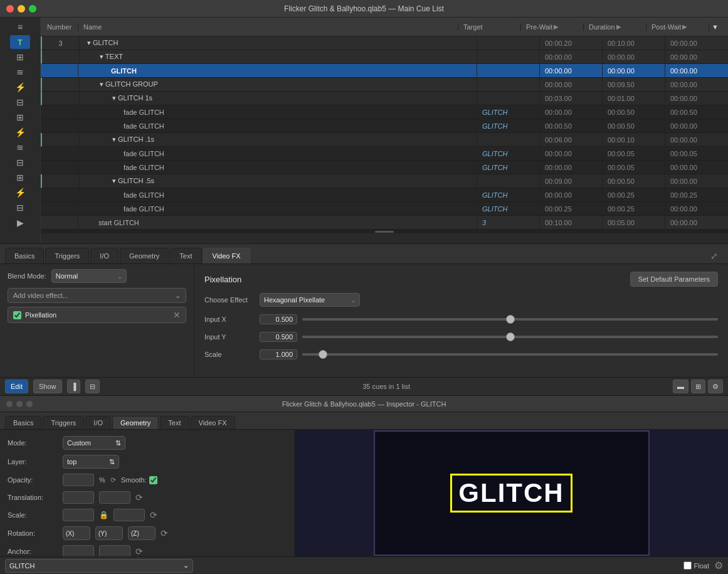  What do you see at coordinates (384, 195) in the screenshot?
I see `table-row: fade GLITCH GLITCH 00:00.00 00:00.25 00:…` at bounding box center [384, 195].